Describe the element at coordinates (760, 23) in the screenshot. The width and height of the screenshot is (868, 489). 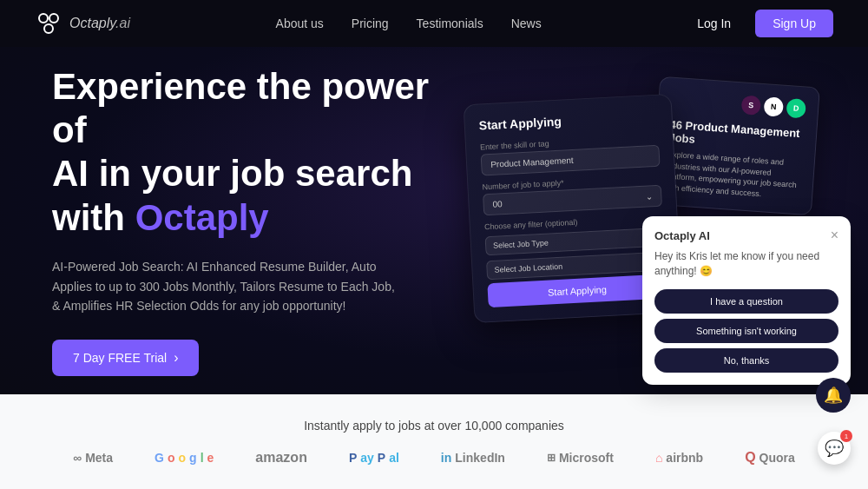
I see `nav-actions: Log In Sign Up` at that location.